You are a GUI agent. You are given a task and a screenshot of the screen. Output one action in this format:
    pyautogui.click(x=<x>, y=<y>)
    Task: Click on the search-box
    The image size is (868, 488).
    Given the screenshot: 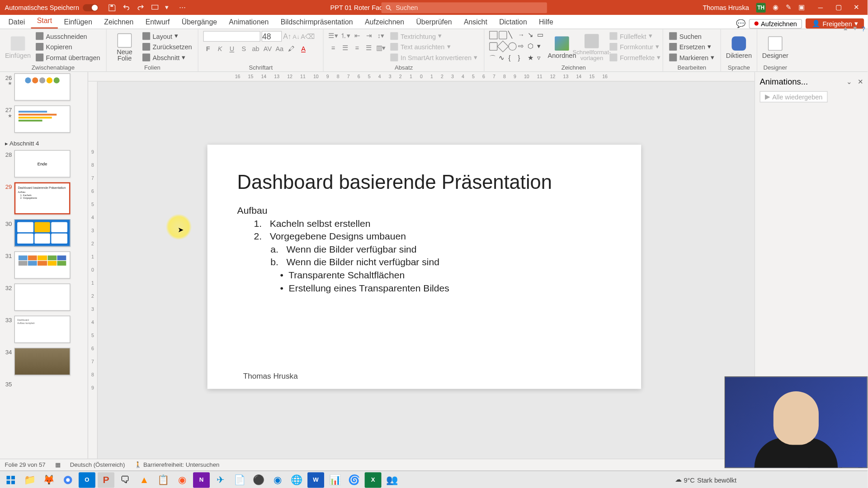 What is the action you would take?
    pyautogui.click(x=464, y=8)
    